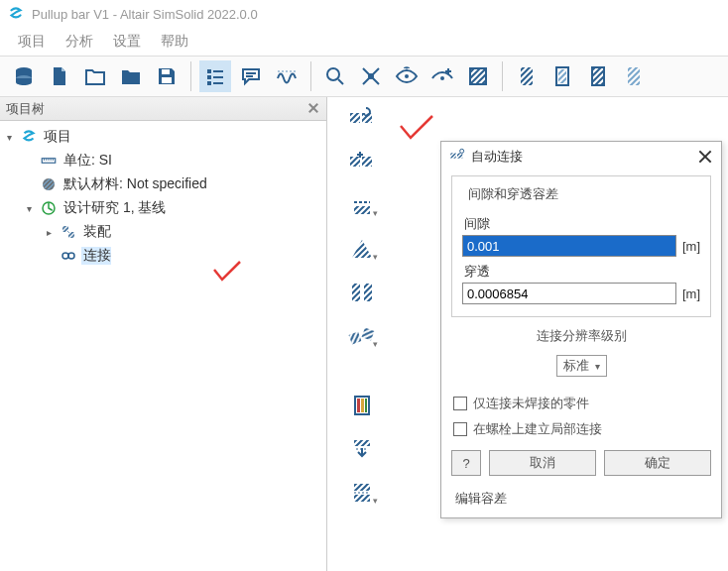 Image resolution: width=728 pixels, height=571 pixels. I want to click on stripe-c-icon, so click(598, 76).